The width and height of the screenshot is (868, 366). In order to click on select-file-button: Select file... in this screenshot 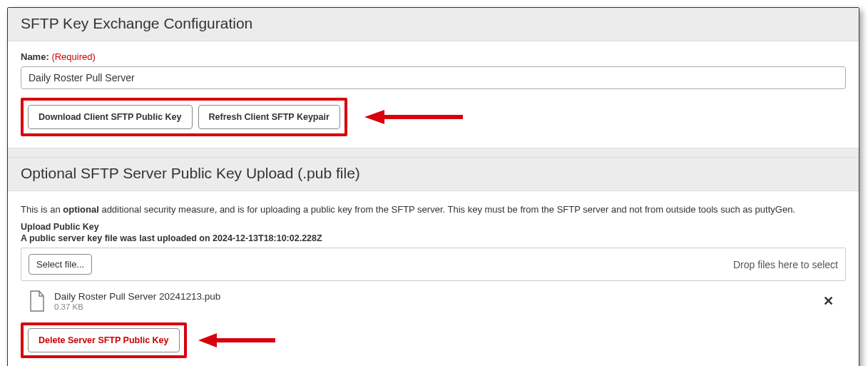, I will do `click(60, 264)`.